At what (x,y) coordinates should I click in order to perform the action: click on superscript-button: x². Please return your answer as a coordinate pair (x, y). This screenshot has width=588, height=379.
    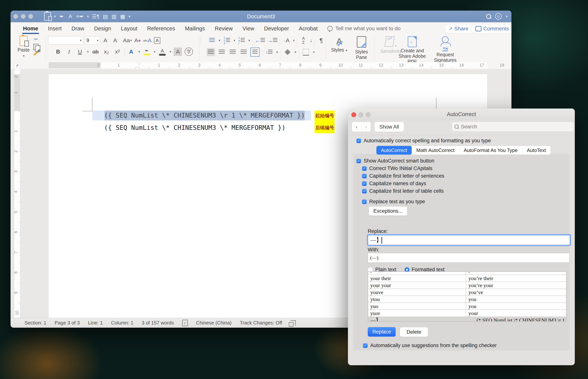
    Looking at the image, I should click on (118, 52).